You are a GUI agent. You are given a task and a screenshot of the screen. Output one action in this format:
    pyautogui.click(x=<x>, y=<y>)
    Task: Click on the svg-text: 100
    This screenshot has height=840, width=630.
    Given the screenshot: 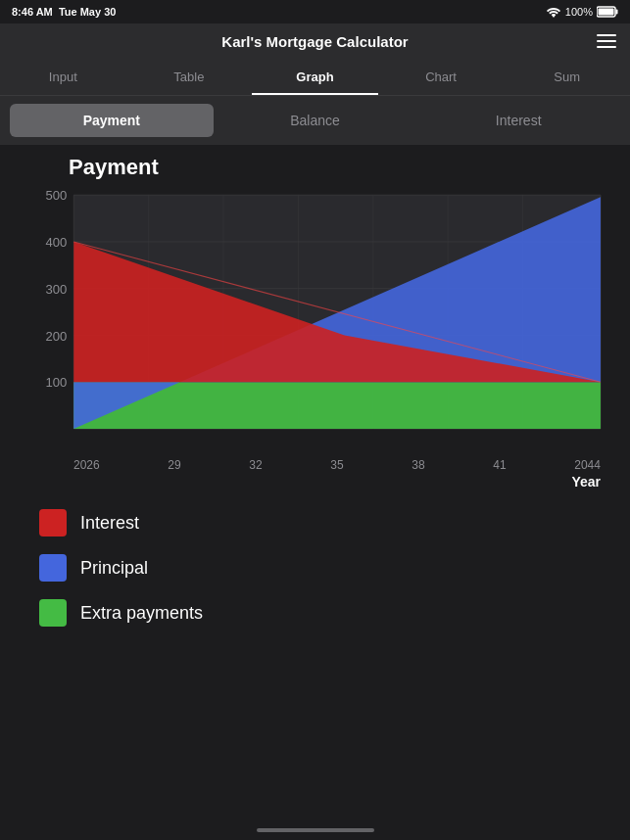 What is the action you would take?
    pyautogui.click(x=56, y=382)
    